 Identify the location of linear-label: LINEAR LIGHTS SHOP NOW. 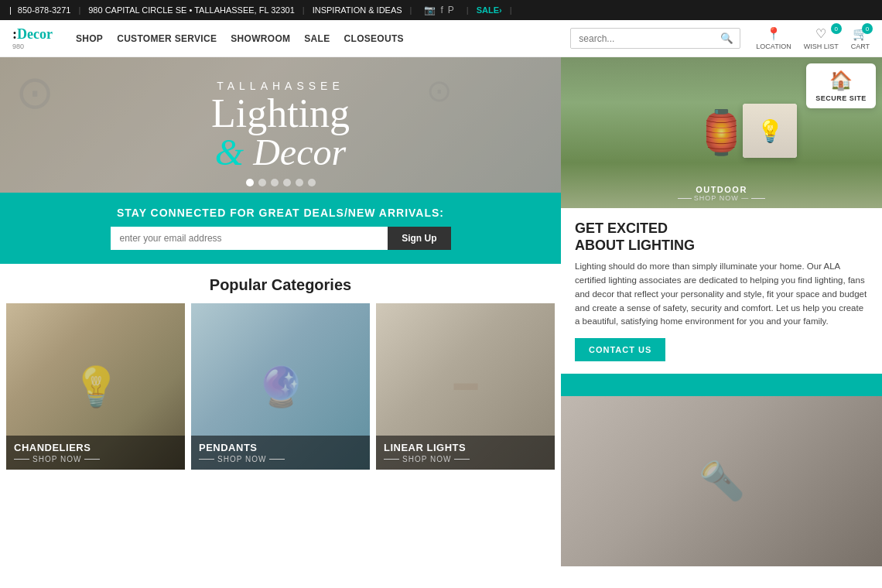
(466, 453).